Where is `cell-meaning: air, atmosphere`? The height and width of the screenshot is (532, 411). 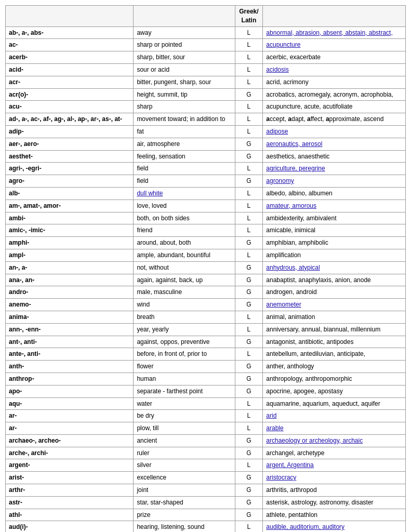 cell-meaning: air, atmosphere is located at coordinates (184, 144).